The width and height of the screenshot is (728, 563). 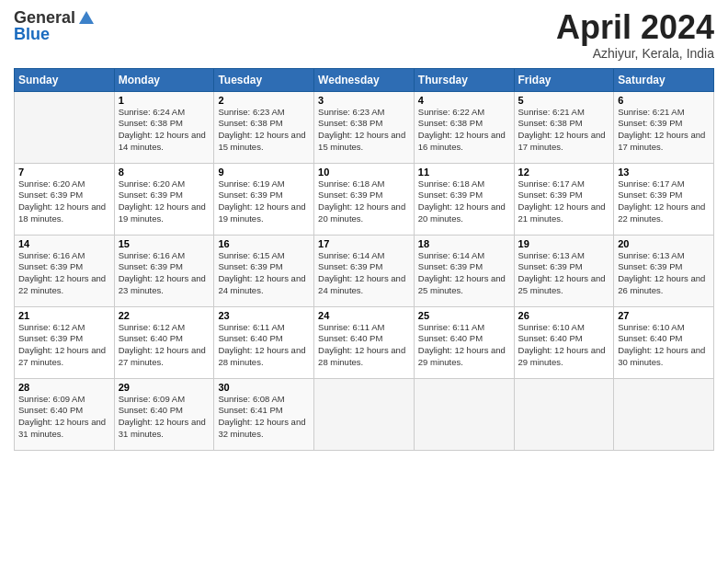 I want to click on title-block: April 2024 Azhiyur, Kerala, India, so click(x=635, y=35).